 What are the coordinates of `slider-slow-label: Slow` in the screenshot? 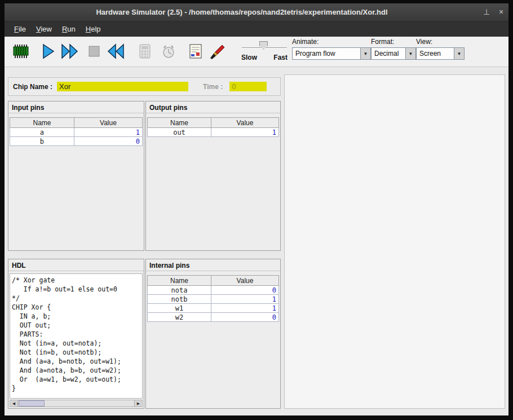 It's located at (249, 58).